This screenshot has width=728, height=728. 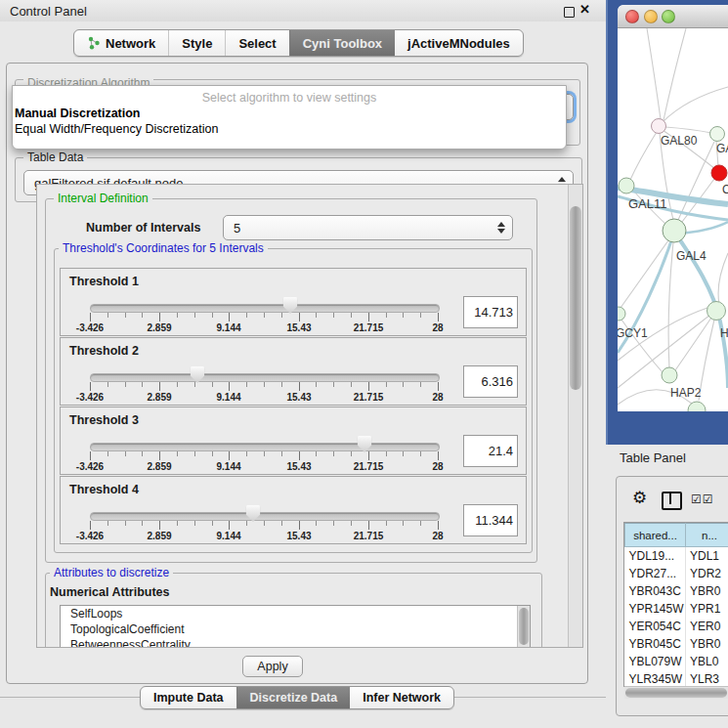 I want to click on threshold-label: Threshold 3, so click(x=104, y=420).